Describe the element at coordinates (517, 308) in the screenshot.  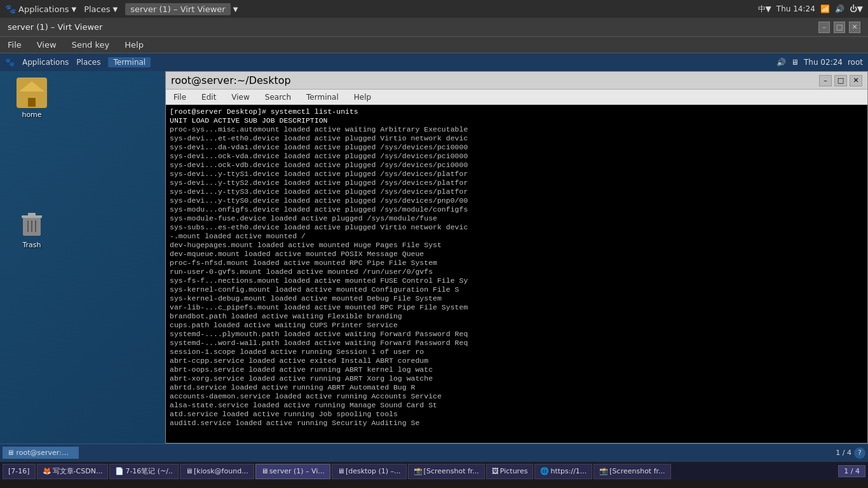
I see `terminal-line-21: var-lib-...c_pipefs.mount loaded active …` at that location.